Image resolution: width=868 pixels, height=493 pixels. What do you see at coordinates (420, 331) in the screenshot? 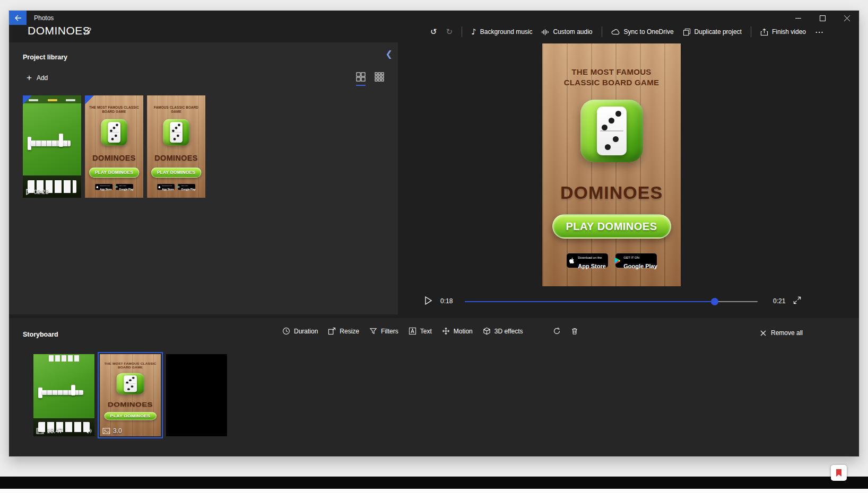
I see `text-button: Text` at bounding box center [420, 331].